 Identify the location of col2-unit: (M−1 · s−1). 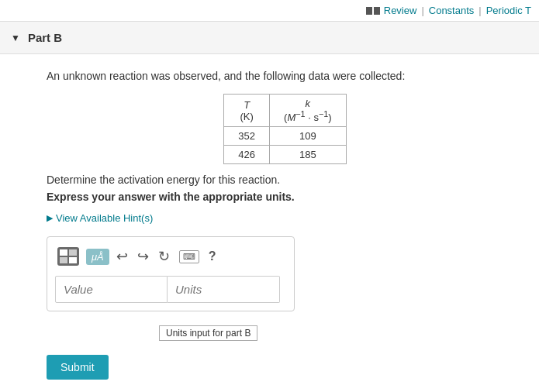
(308, 118).